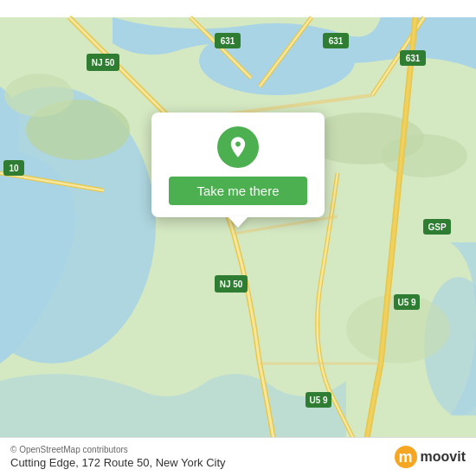 Image resolution: width=476 pixels, height=476 pixels. I want to click on location-popup: Take me there, so click(238, 164).